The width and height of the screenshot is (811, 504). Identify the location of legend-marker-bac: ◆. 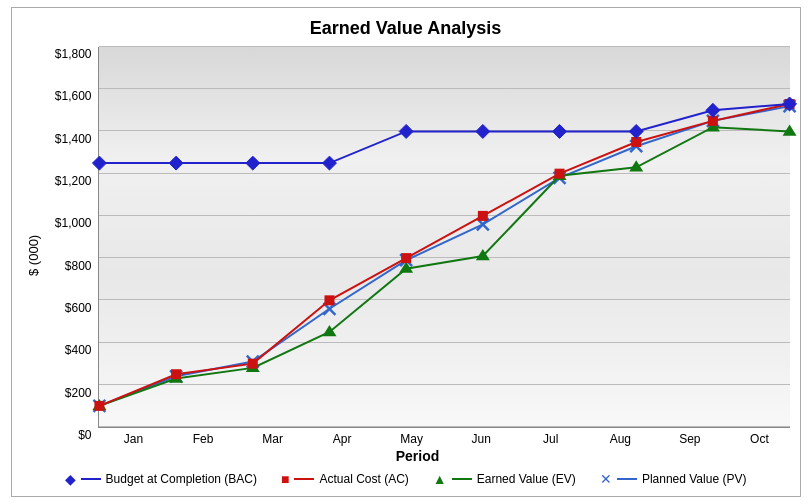
(70, 479).